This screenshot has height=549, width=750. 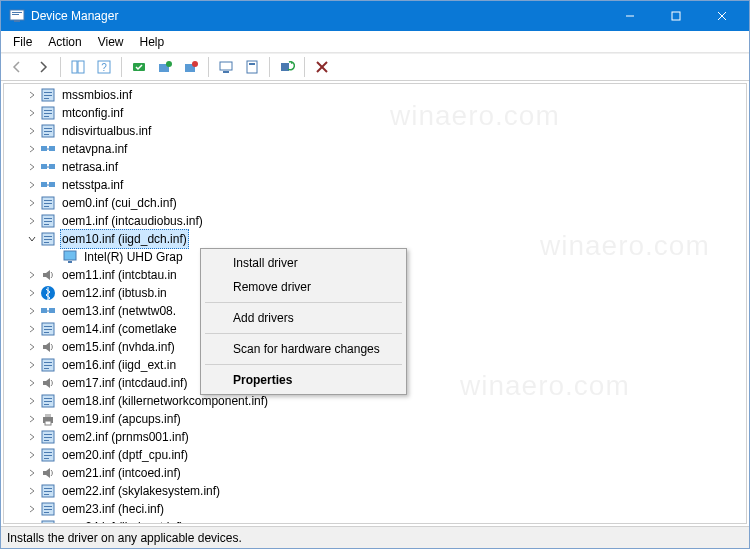 What do you see at coordinates (304, 349) in the screenshot?
I see `context-scan-hardware: Scan for hardware changes` at bounding box center [304, 349].